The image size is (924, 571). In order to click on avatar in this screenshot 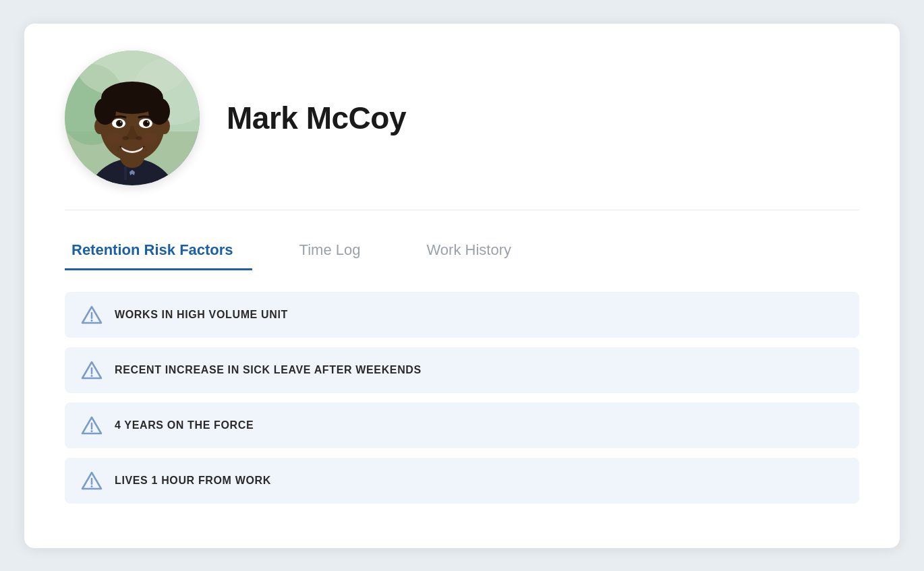, I will do `click(132, 118)`.